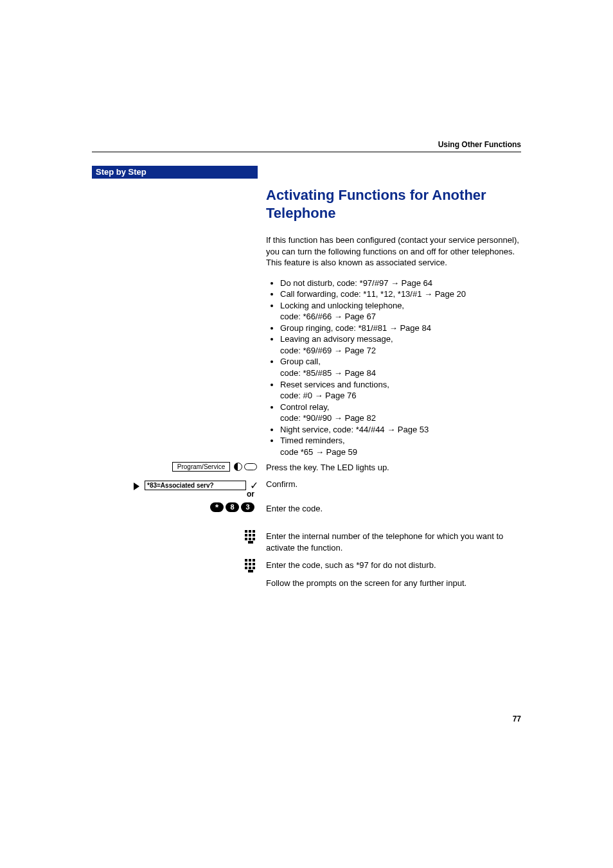  What do you see at coordinates (401, 294) in the screenshot?
I see `list-item: Call forwarding, code: *11, *12, *13/#1 …` at bounding box center [401, 294].